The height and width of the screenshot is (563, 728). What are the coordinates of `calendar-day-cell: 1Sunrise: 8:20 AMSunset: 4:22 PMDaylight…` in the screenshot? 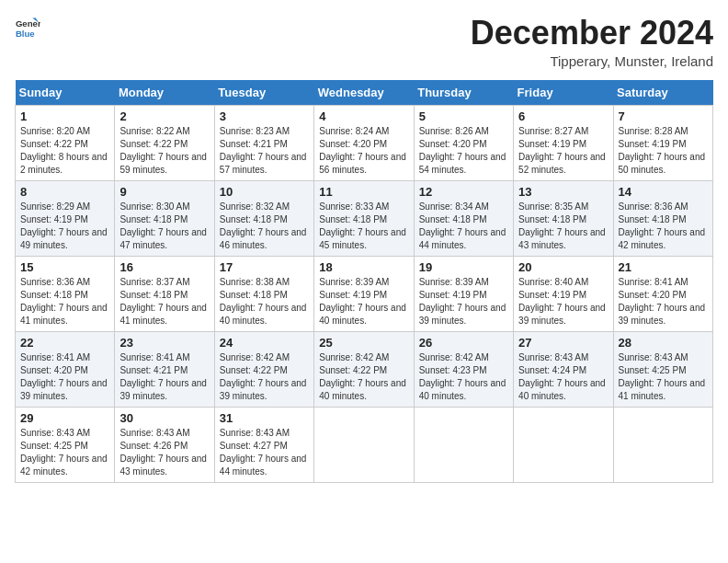 It's located at (65, 143).